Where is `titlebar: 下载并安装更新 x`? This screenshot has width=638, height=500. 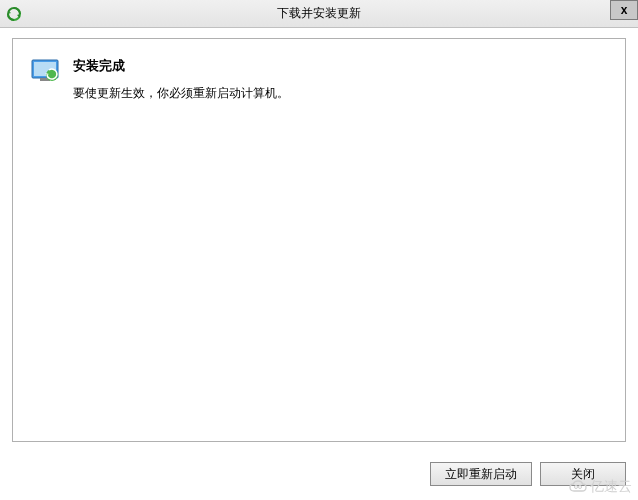
titlebar: 下载并安装更新 x is located at coordinates (319, 14).